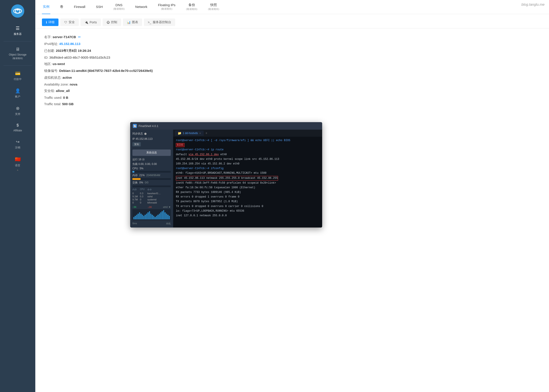  Describe the element at coordinates (18, 11) in the screenshot. I see `app-logo` at that location.